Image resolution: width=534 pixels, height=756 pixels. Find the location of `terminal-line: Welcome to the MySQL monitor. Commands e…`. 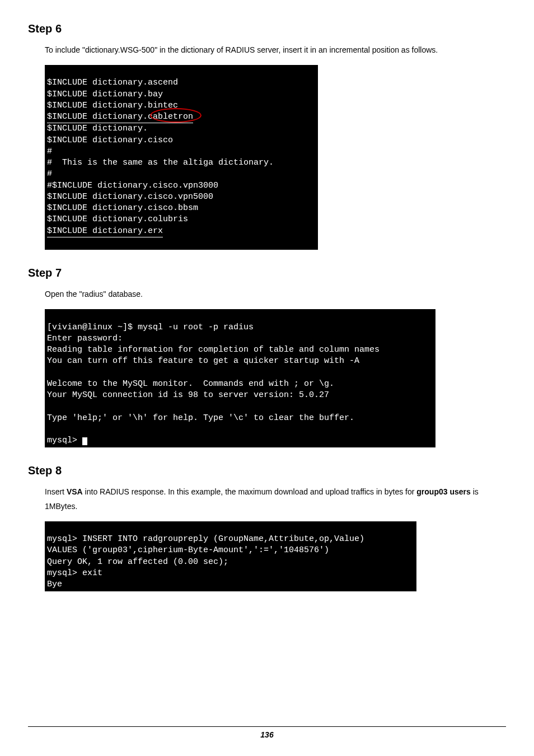

terminal-line: Welcome to the MySQL monitor. Commands e… is located at coordinates (190, 384).